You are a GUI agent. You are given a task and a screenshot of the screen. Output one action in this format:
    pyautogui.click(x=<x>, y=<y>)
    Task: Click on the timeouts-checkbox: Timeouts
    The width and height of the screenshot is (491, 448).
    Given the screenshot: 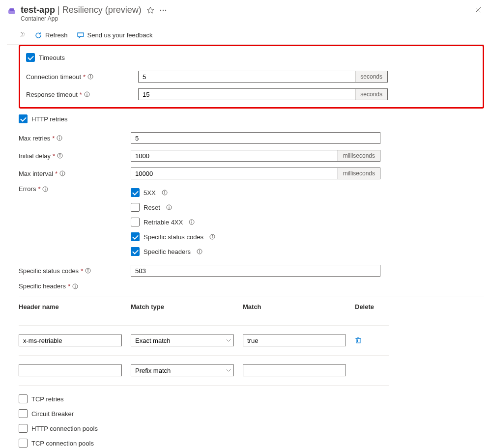 What is the action you would take?
    pyautogui.click(x=252, y=57)
    